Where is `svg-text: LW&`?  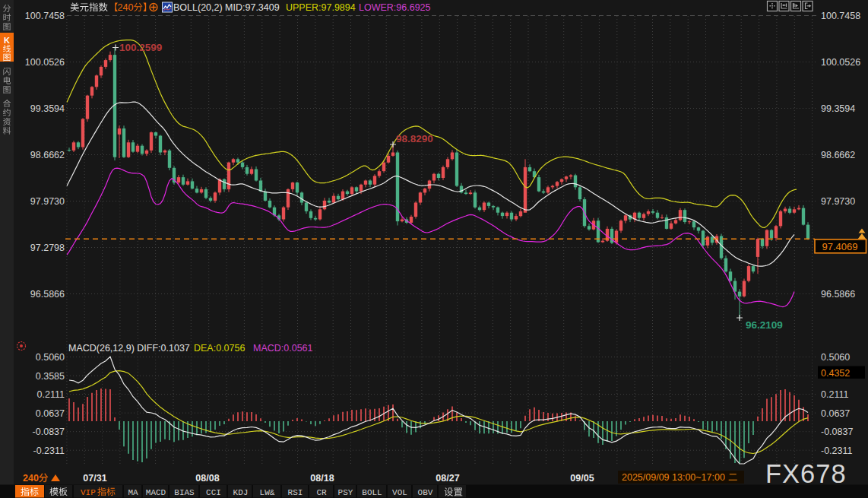 svg-text: LW& is located at coordinates (268, 493).